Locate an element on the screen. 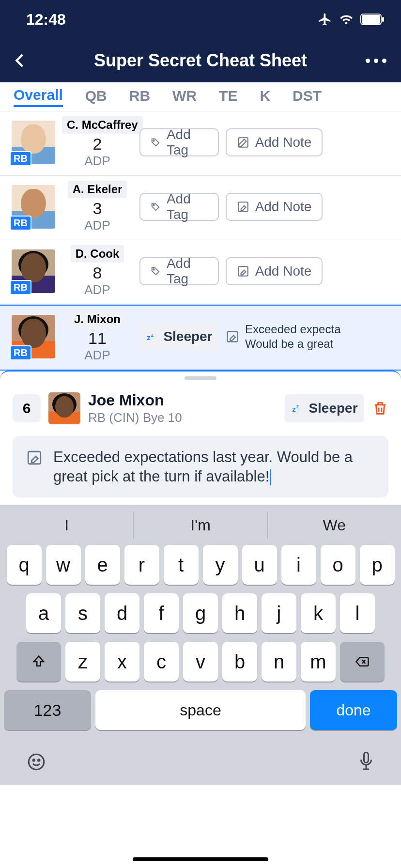 Image resolution: width=401 pixels, height=868 pixels. note-text: Exceeded expectations last year. Would b… is located at coordinates (214, 467).